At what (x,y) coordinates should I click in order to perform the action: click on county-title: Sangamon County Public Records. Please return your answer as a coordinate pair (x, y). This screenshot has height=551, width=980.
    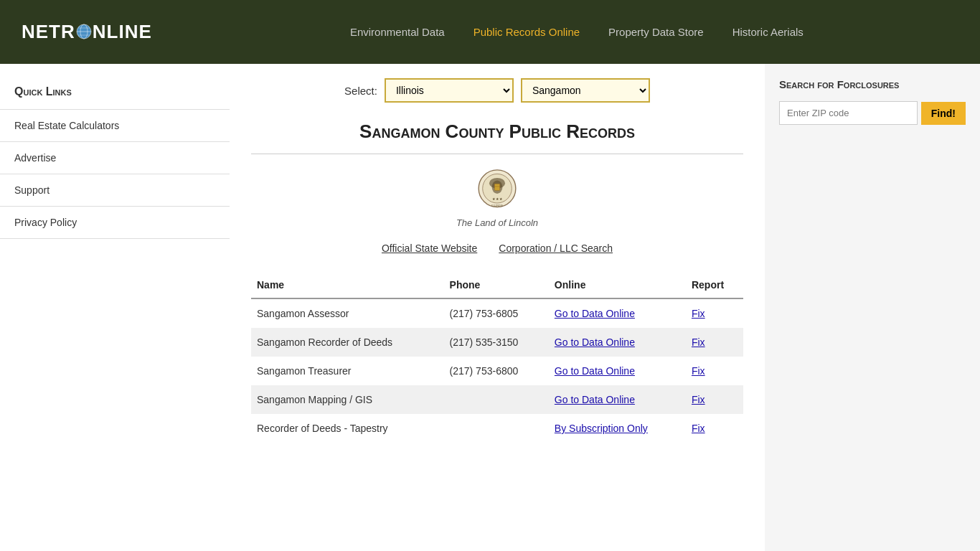
    Looking at the image, I should click on (497, 138).